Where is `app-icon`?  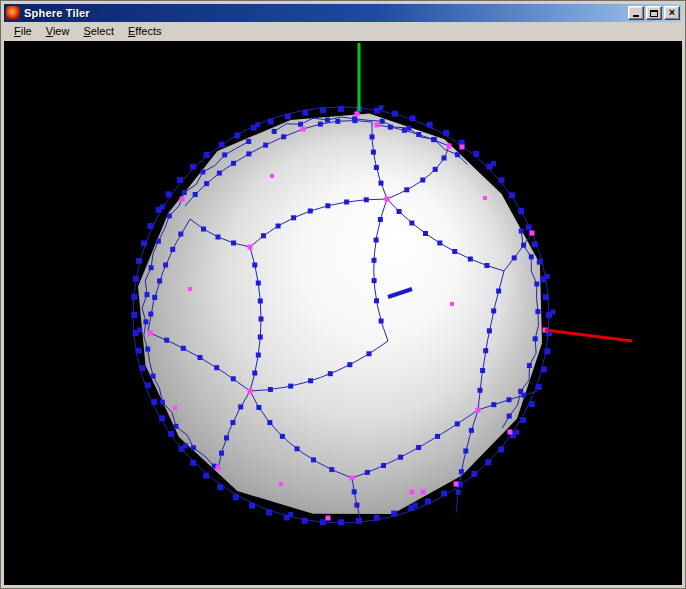 app-icon is located at coordinates (13, 13).